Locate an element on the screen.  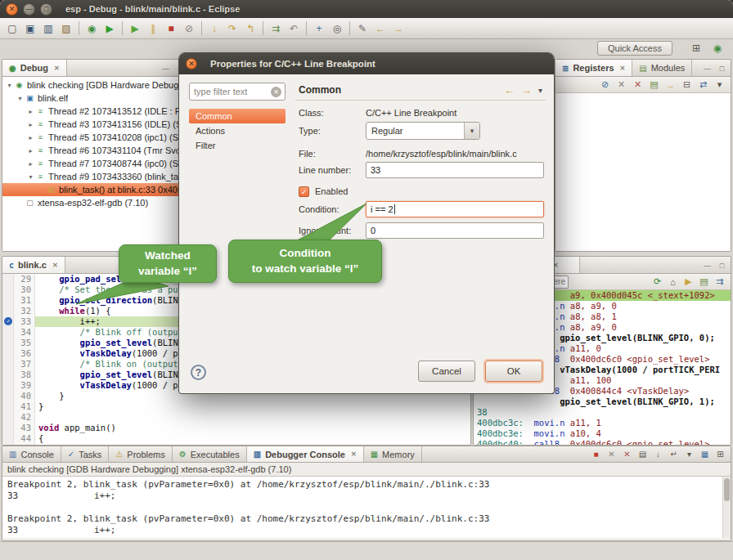
terminate-console-icon: ■ is located at coordinates (596, 455).